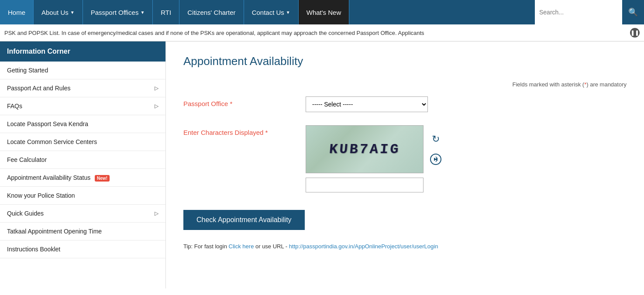 The height and width of the screenshot is (295, 644). What do you see at coordinates (83, 178) in the screenshot?
I see `sidebar-item-appointment-status: Appointment Availability Status New!` at bounding box center [83, 178].